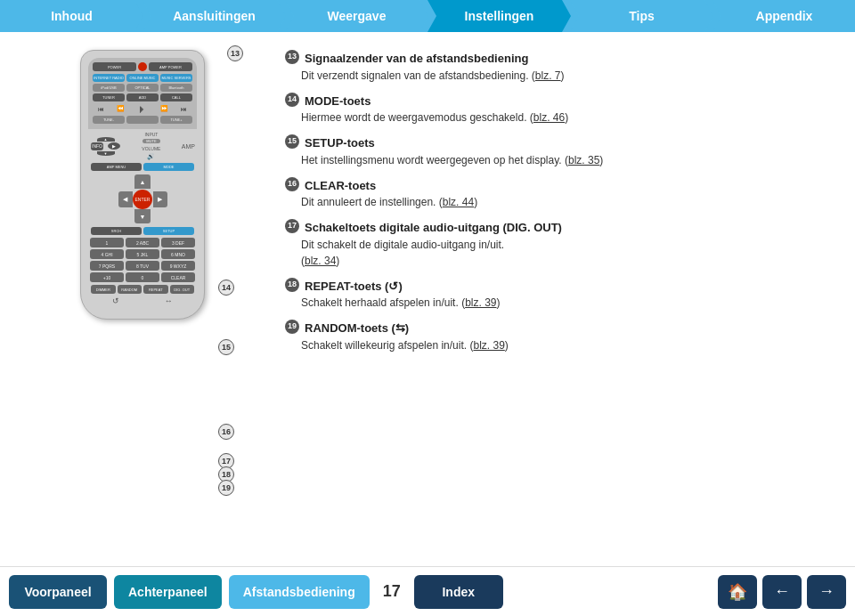 This screenshot has height=616, width=855. Describe the element at coordinates (142, 185) in the screenshot. I see `remote-illustration: POWER AMP POWER INTERNET RADIO ONLINE MU…` at that location.